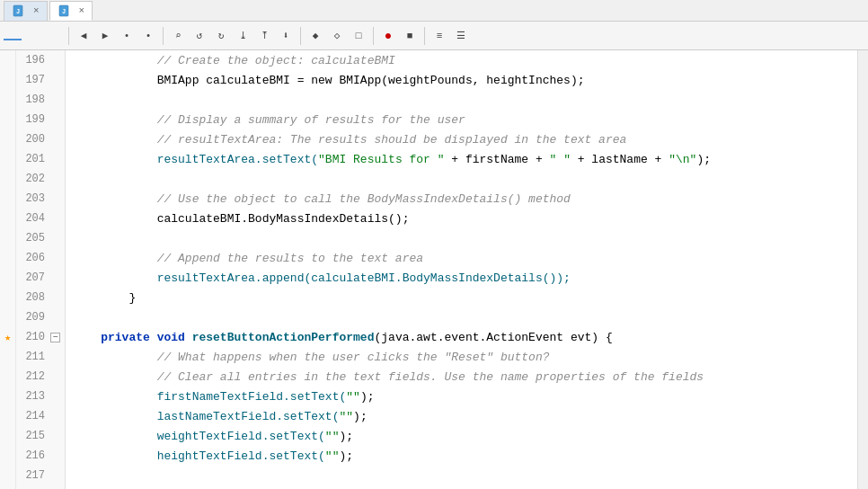  Describe the element at coordinates (462, 456) in the screenshot. I see `code-row: heightTextField.setText("");` at that location.